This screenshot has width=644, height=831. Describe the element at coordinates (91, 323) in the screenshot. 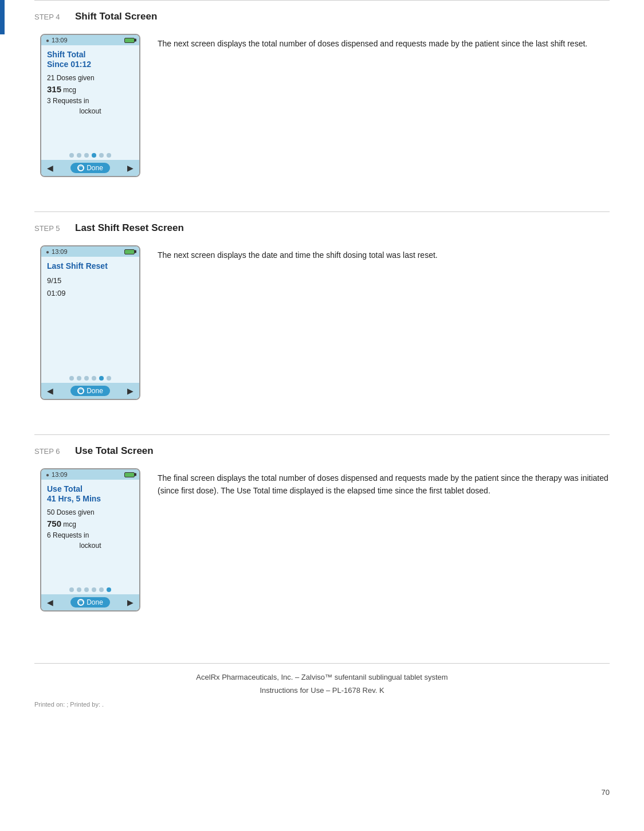

I see `step5-device: ● 13:09 Last Shift Reset 9/1501:09` at that location.